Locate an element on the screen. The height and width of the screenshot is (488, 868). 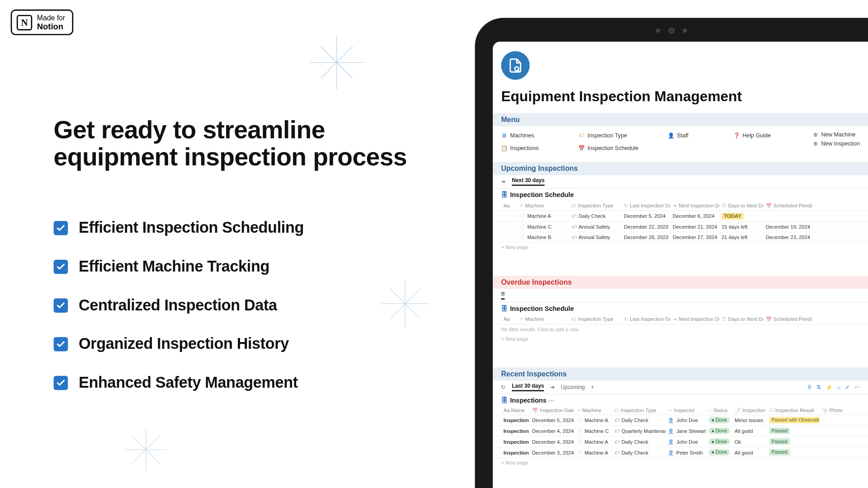
machines-icon: 🖥 is located at coordinates (504, 136).